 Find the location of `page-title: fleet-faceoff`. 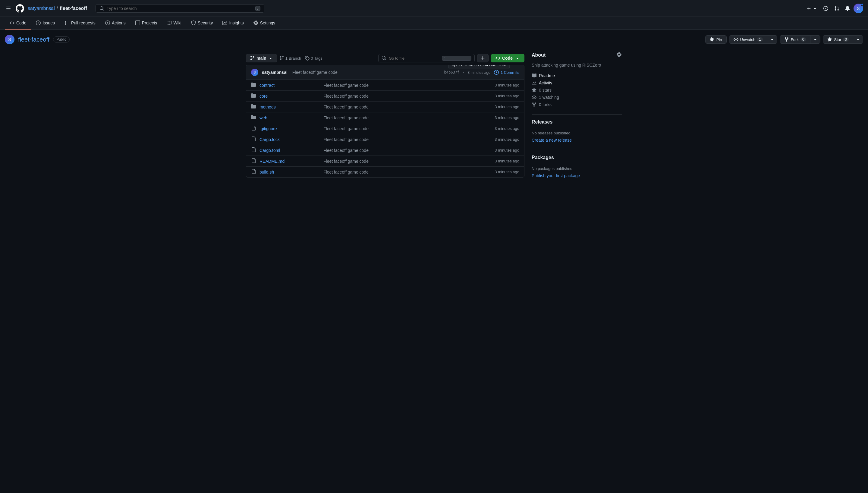

page-title: fleet-faceoff is located at coordinates (34, 40).